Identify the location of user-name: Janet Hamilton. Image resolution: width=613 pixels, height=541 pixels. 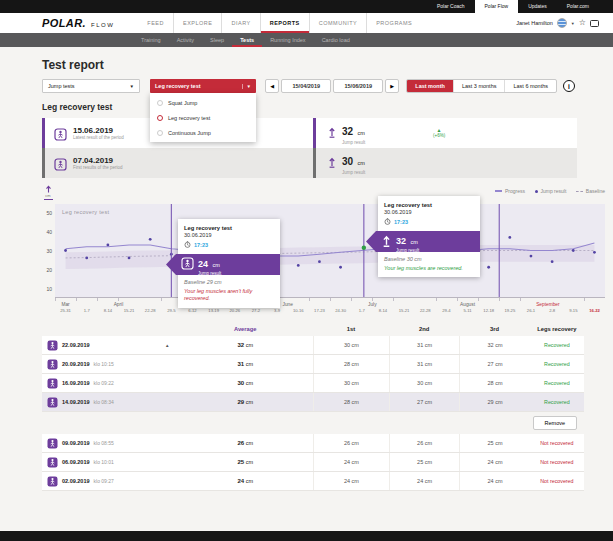
(534, 23).